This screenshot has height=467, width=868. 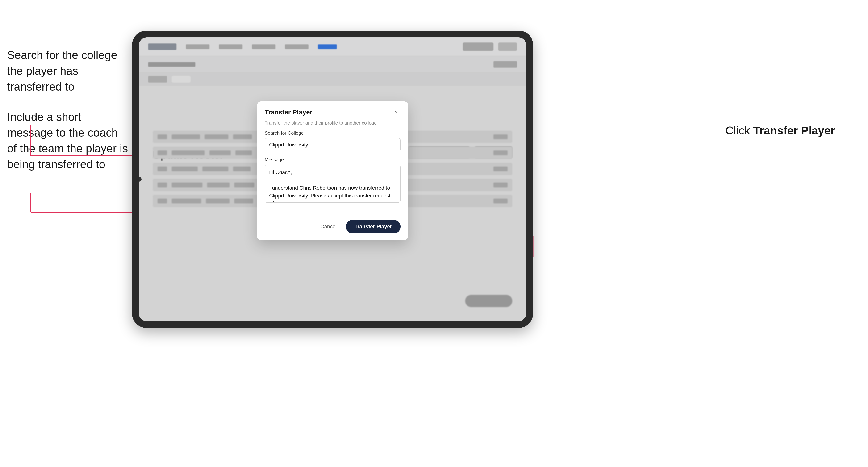 I want to click on modal-subtitle: Transfer the player and their profile to…, so click(x=333, y=125).